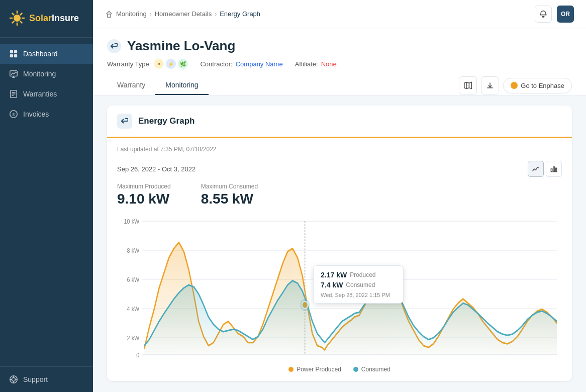 The width and height of the screenshot is (586, 392). What do you see at coordinates (46, 114) in the screenshot?
I see `sidebar-item-invoices: $ Invoices` at bounding box center [46, 114].